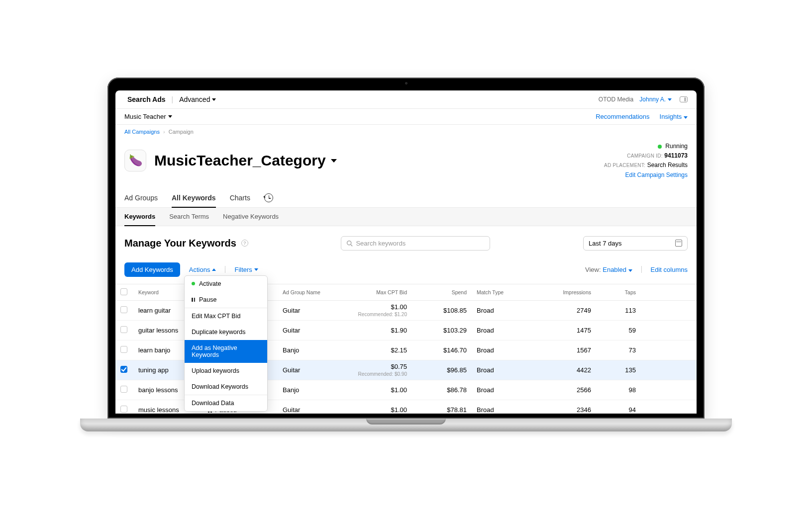 This screenshot has height=509, width=812. Describe the element at coordinates (669, 269) in the screenshot. I see `edit-columns-link: Edit columns` at that location.